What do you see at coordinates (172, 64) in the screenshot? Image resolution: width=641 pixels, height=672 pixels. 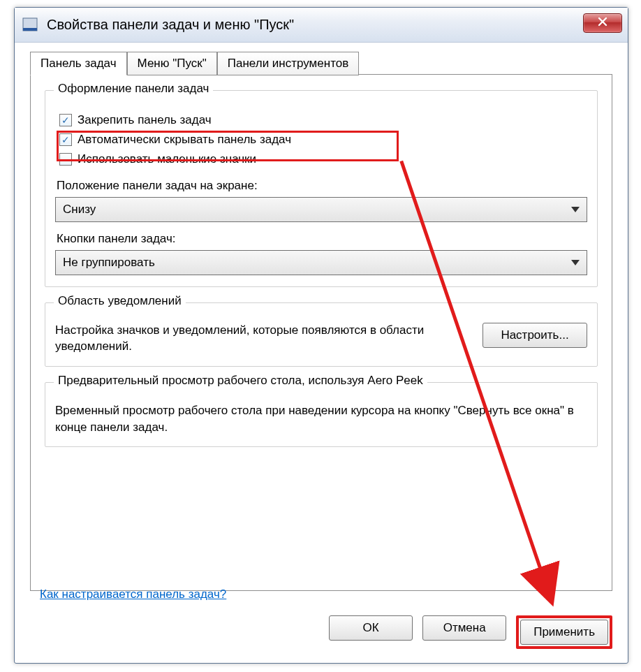 I see `tab-start-menu: Меню "Пуск"` at bounding box center [172, 64].